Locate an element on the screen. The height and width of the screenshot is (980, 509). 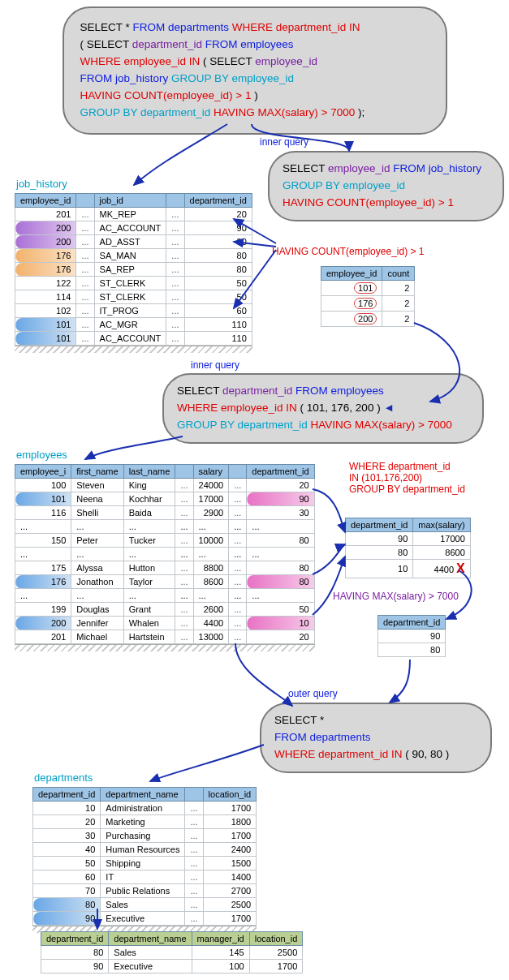
max-salary-table: department_idmax(salary)9017000808600104… is located at coordinates (408, 548).